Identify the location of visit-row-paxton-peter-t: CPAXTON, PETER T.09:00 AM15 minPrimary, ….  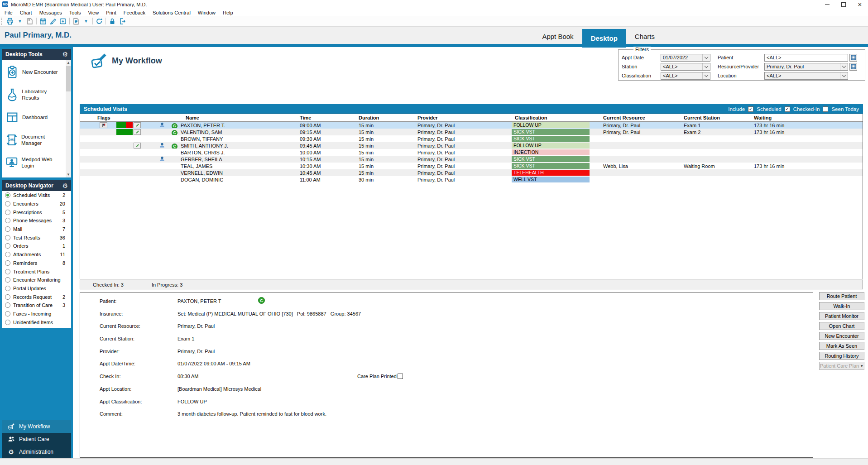
(471, 125).